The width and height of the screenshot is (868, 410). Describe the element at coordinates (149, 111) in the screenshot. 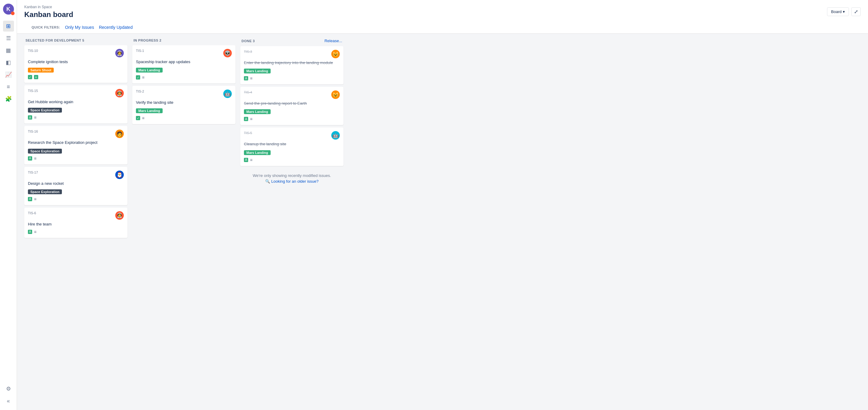

I see `card-tag-tis-2: Mars Landing` at that location.